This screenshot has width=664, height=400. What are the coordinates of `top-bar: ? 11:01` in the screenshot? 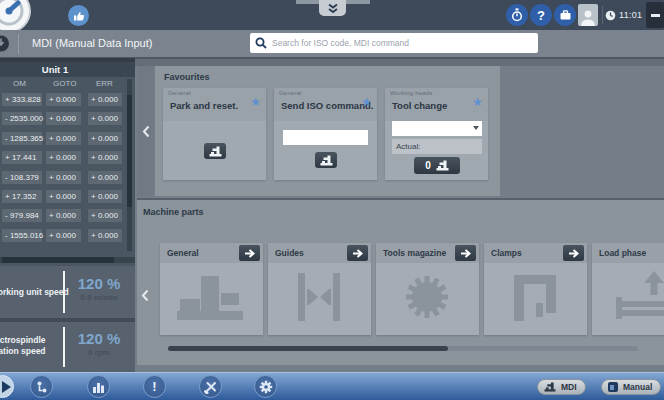 It's located at (332, 15).